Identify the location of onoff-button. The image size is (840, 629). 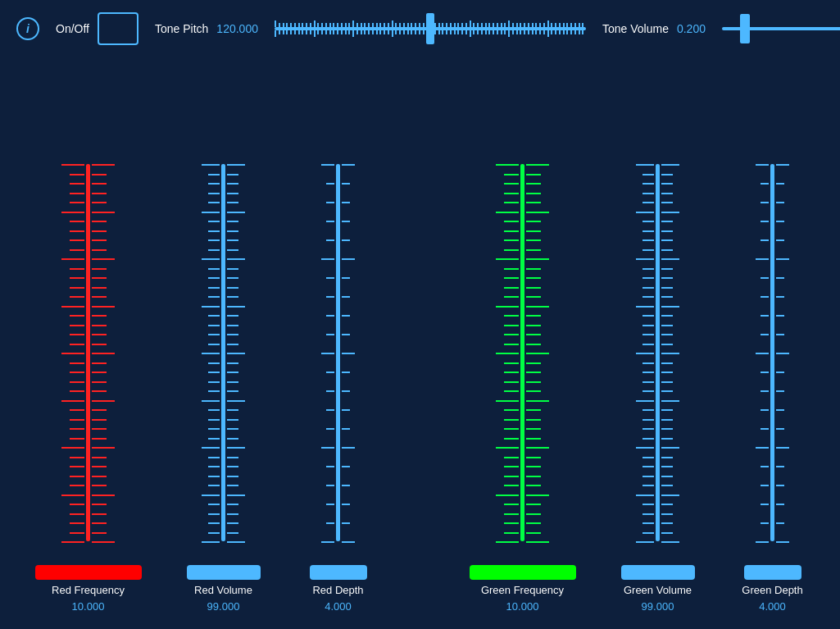
(118, 29).